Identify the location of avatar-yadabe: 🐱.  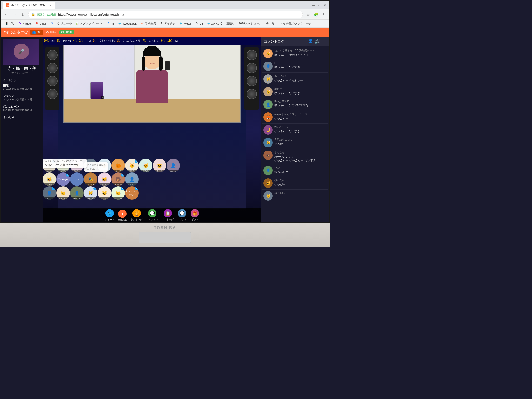
(268, 183).